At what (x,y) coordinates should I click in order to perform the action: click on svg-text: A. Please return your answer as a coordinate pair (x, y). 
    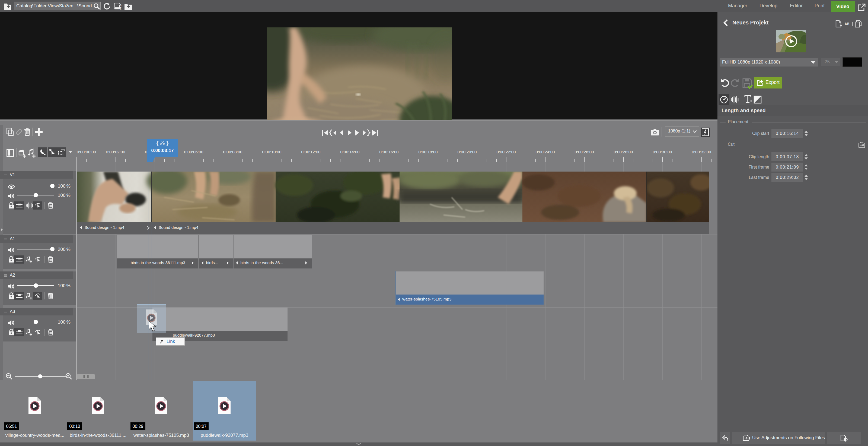
    Looking at the image, I should click on (121, 5).